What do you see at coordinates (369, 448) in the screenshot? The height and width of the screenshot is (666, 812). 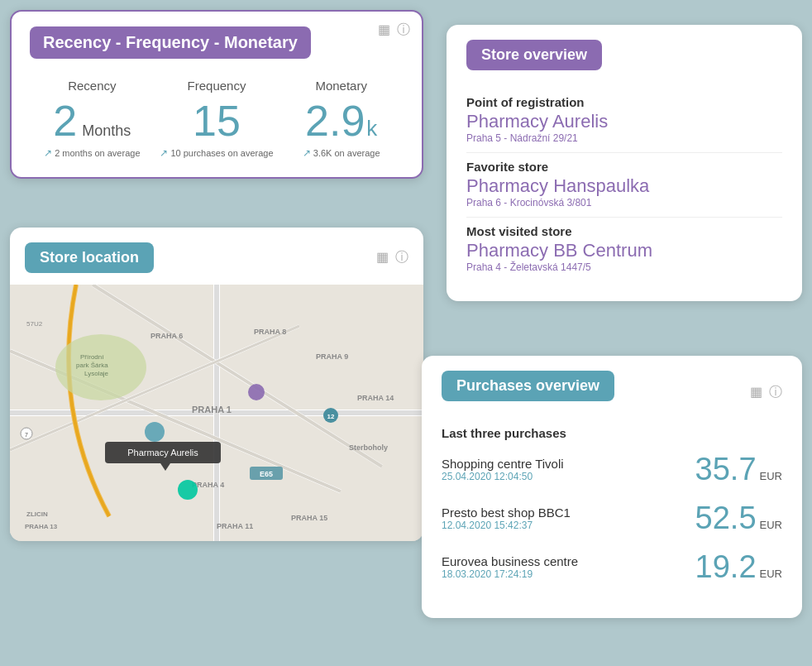 I see `svg-text: Sterboholy` at bounding box center [369, 448].